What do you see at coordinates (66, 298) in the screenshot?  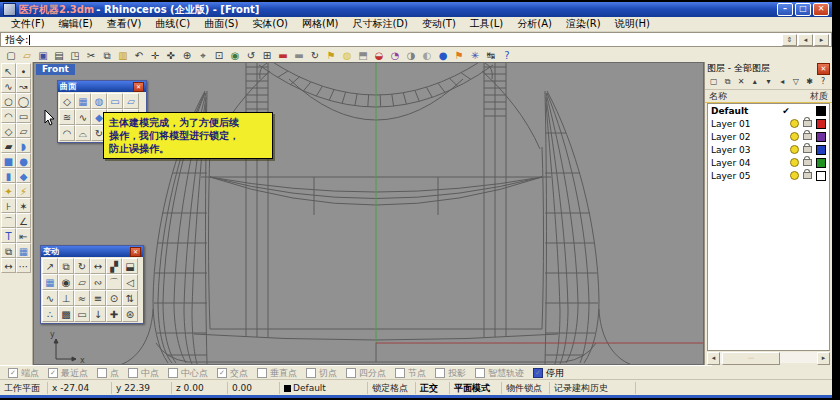 I see `project-icon: ⊥` at bounding box center [66, 298].